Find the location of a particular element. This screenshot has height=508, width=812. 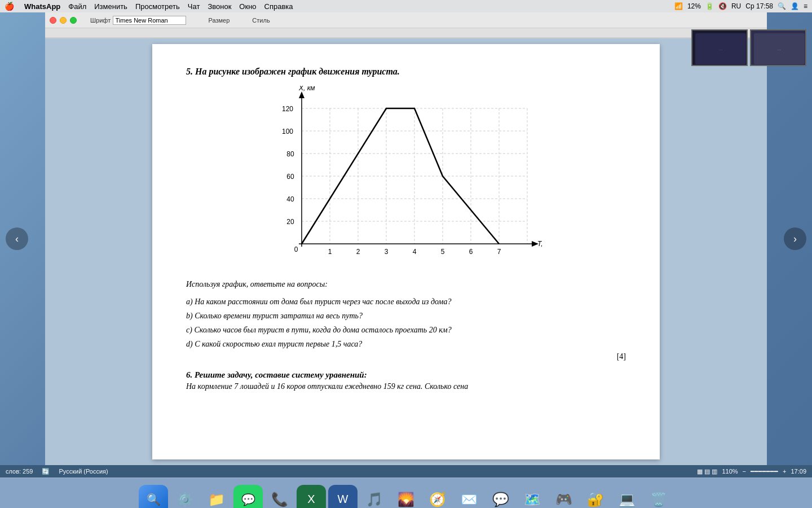

menu-help: Справка is located at coordinates (279, 7).